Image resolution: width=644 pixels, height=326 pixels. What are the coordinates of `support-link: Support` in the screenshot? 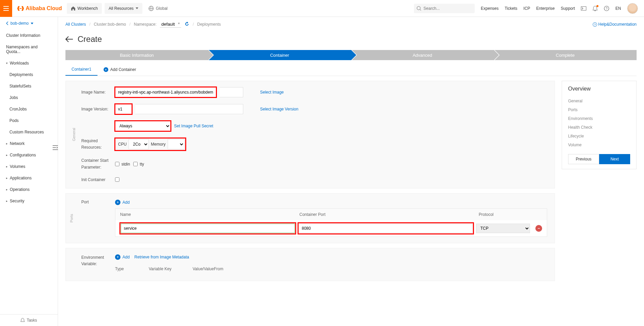 It's located at (568, 8).